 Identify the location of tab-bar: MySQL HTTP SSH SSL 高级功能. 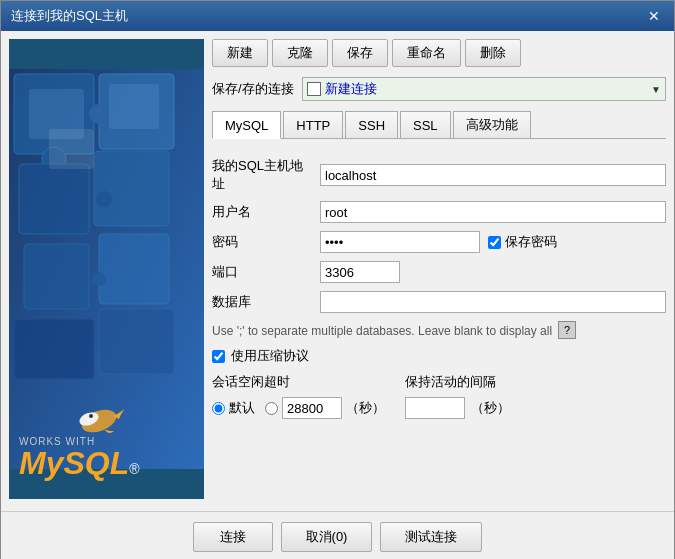
(439, 125).